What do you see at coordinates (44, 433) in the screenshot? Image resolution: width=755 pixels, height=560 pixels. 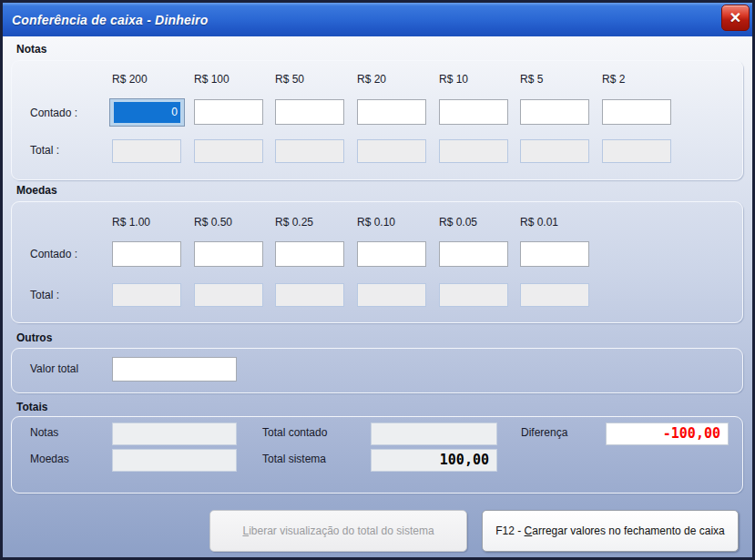 I see `totais-notas-label: Notas` at bounding box center [44, 433].